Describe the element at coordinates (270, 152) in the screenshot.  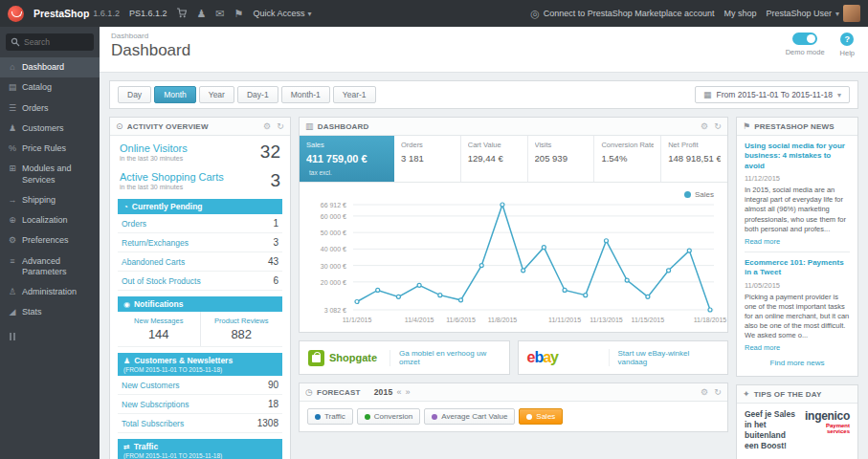
I see `online-visitors-value: 32` at that location.